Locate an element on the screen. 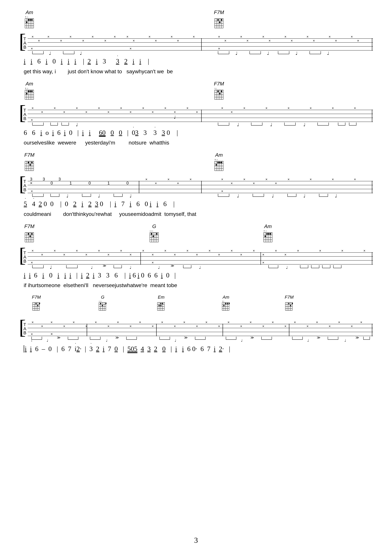 The image size is (392, 554). tab-staff-2: [ T A B × × × × × × × × × × × × × × × × … is located at coordinates (196, 114).